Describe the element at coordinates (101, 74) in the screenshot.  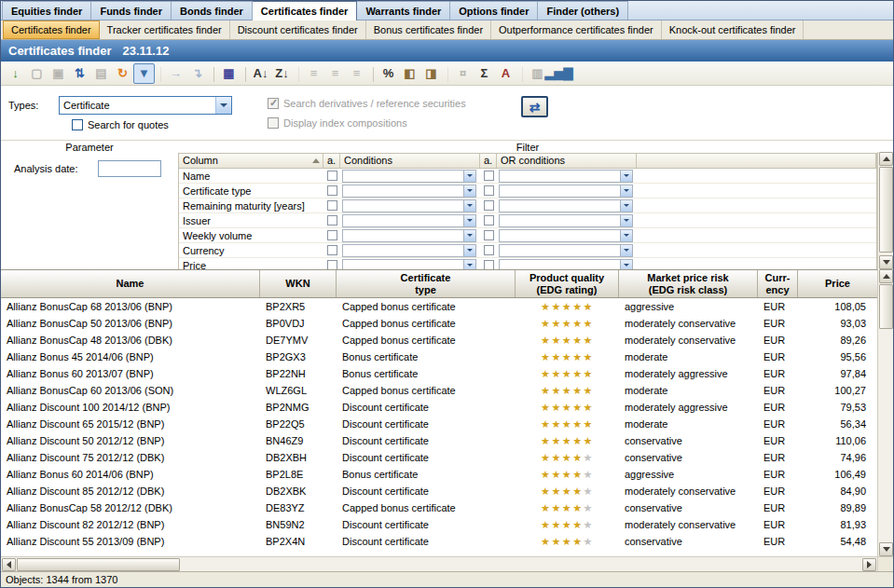
I see `layout-icon: ▤` at that location.